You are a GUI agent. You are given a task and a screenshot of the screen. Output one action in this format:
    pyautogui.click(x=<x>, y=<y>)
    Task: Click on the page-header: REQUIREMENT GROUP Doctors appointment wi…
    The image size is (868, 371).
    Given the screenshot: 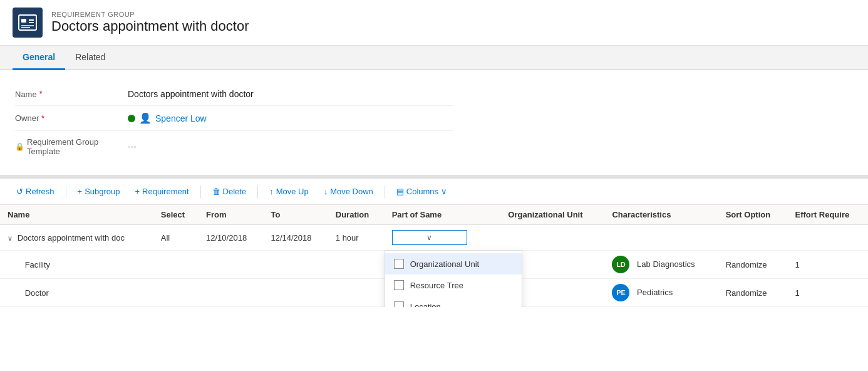 What is the action you would take?
    pyautogui.click(x=434, y=23)
    